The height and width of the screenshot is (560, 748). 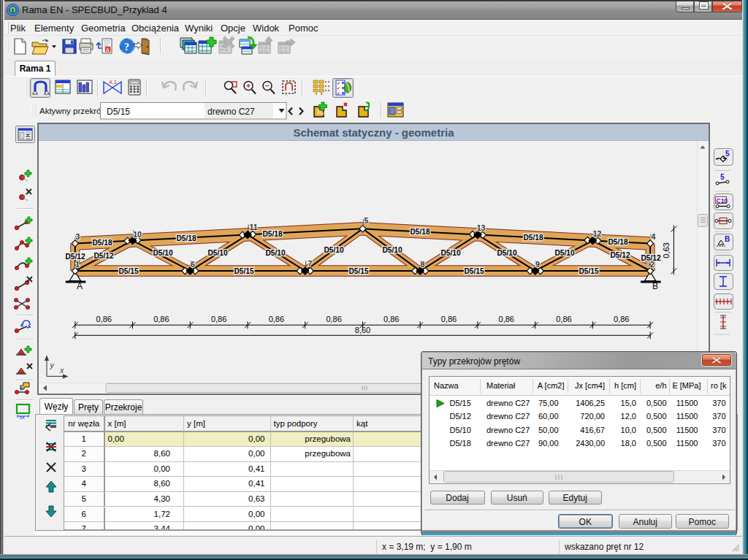 I want to click on svg-text: y, so click(x=53, y=365).